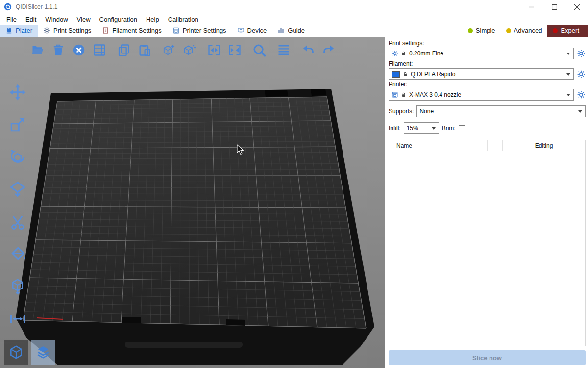  I want to click on brim-checkbox, so click(462, 129).